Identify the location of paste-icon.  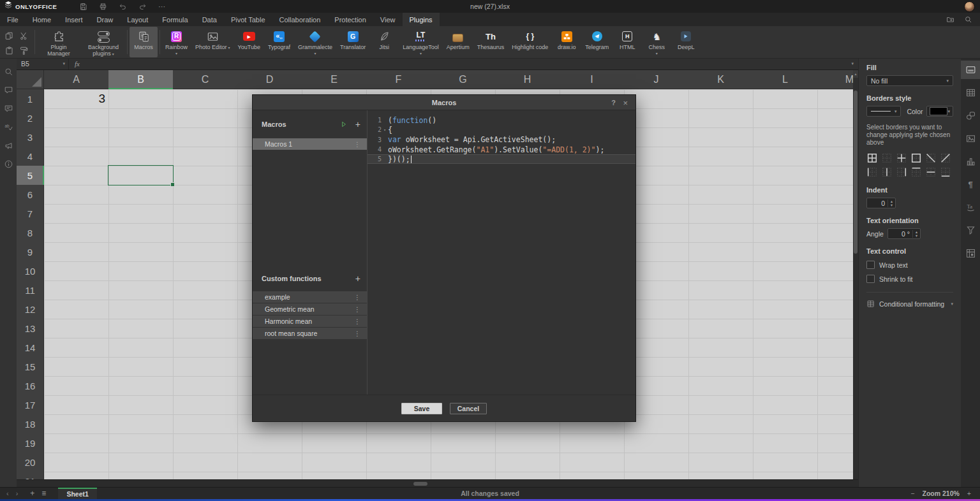
(9, 51).